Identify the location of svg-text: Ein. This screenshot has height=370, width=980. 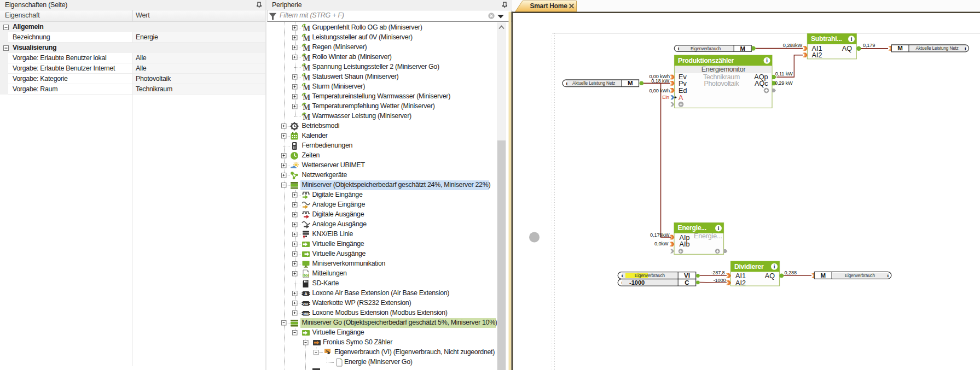
(665, 97).